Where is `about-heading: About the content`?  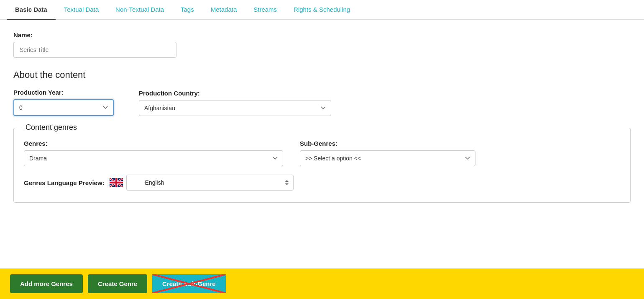 about-heading: About the content is located at coordinates (322, 75).